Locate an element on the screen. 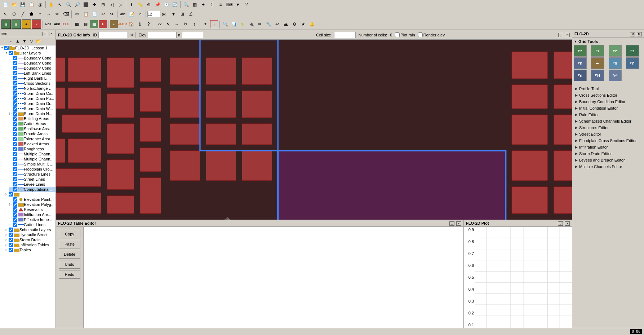 Image resolution: width=644 pixels, height=335 pixels. layer-building: ▷ Building Areas is located at coordinates (32, 119).